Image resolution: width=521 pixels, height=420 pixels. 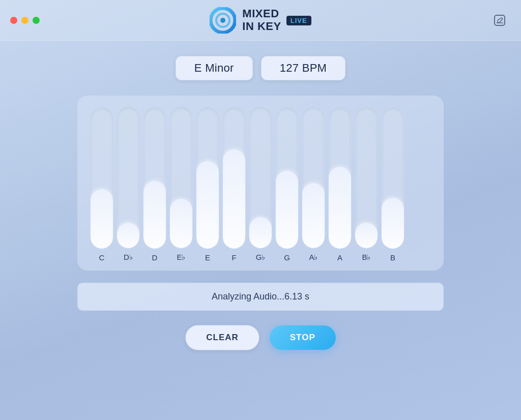 I want to click on logo-icon, so click(x=223, y=20).